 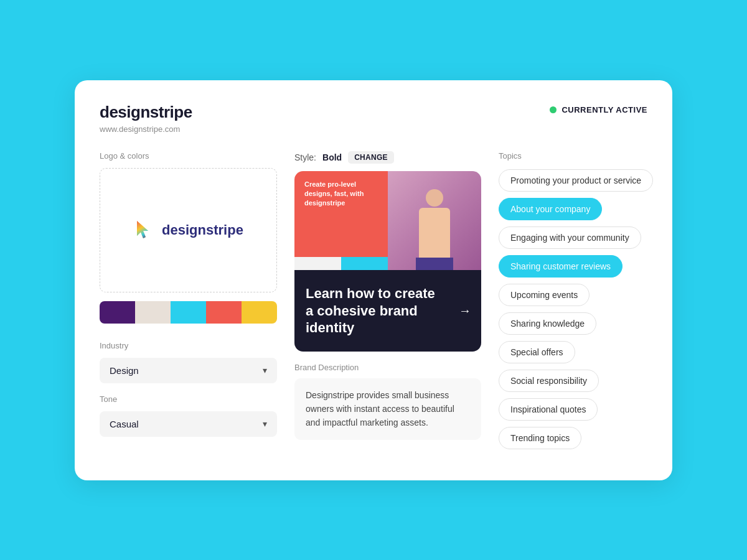 I want to click on topic-row: Promoting your product or service, so click(x=576, y=180).